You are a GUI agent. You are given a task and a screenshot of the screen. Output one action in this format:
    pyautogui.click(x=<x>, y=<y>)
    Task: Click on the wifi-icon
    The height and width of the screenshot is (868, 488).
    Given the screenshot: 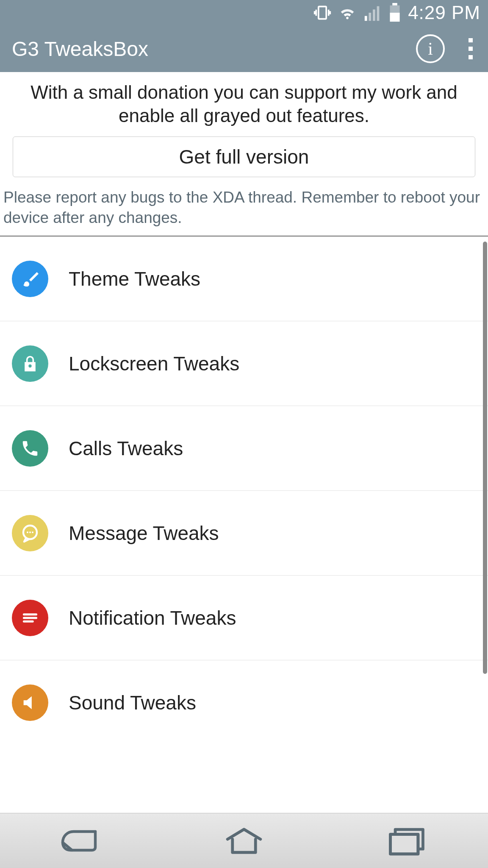 What is the action you would take?
    pyautogui.click(x=347, y=13)
    